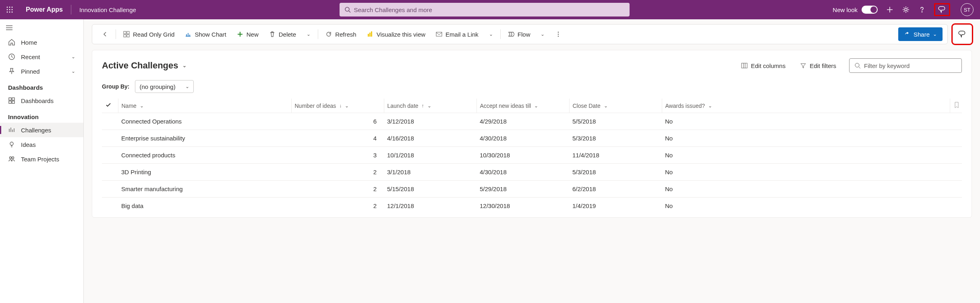 The height and width of the screenshot is (303, 980). What do you see at coordinates (430, 106) in the screenshot?
I see `col-launch: Launch date↑⌄` at bounding box center [430, 106].